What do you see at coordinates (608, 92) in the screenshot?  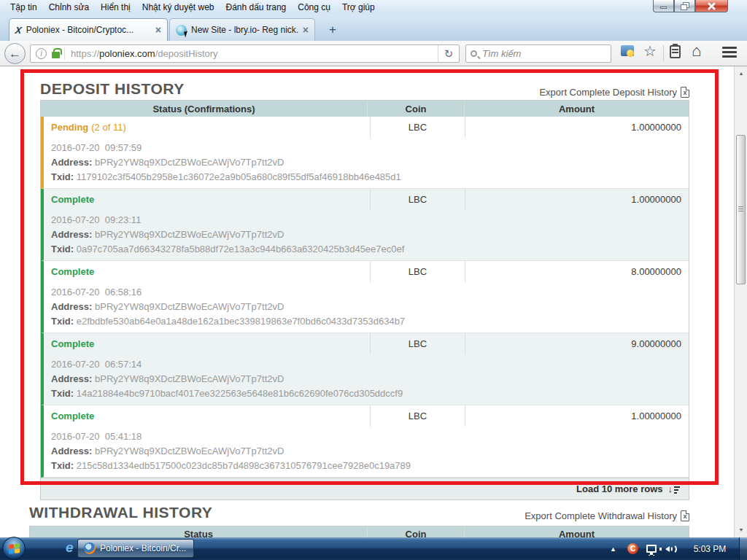 I see `export-deposit-label: Export Complete Deposit History` at bounding box center [608, 92].